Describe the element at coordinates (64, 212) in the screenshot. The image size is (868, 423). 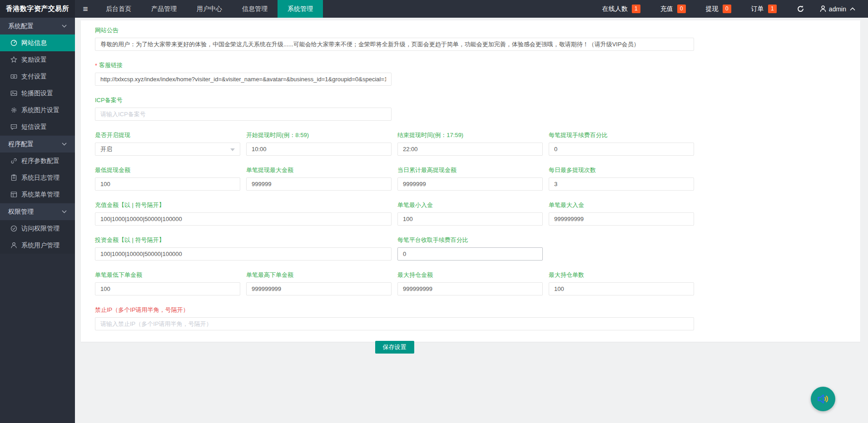
I see `chevron-down-icon` at that location.